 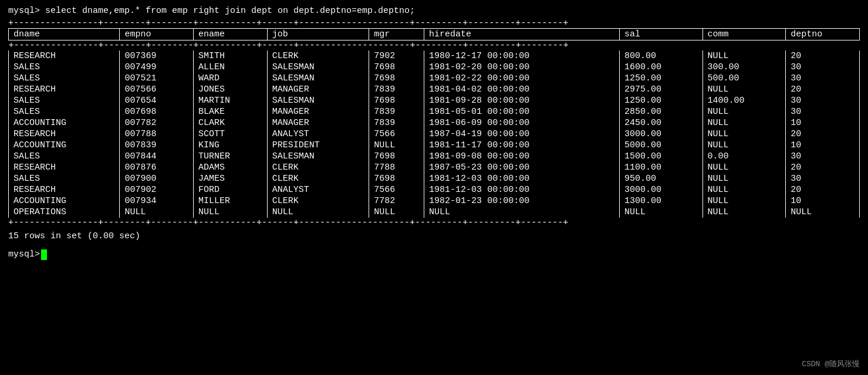 I want to click on cell-hiredate: 1982-01-23 00:00:00, so click(x=522, y=201).